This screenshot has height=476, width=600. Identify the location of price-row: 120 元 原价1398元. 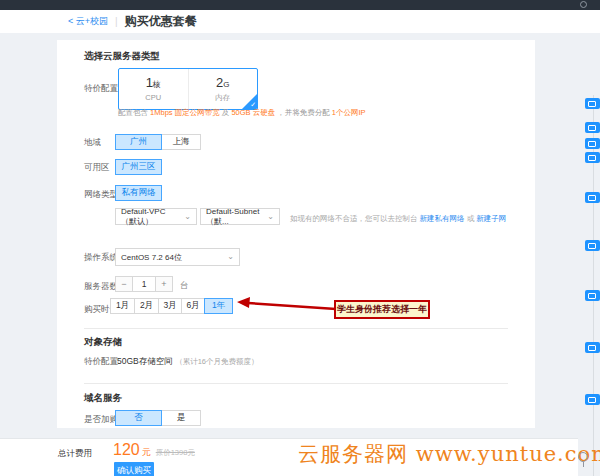
(154, 450).